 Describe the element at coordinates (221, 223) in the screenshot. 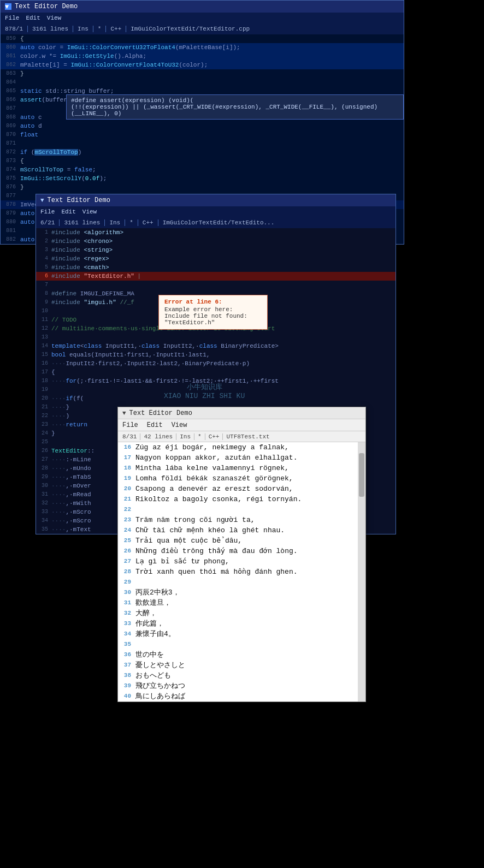

I see `w2-file: ImGuiColorTextEdit/TextEdito...` at that location.